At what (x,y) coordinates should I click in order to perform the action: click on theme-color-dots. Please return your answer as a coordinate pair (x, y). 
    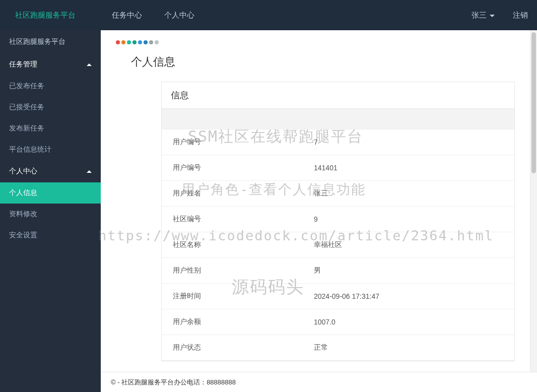
    Looking at the image, I should click on (315, 42).